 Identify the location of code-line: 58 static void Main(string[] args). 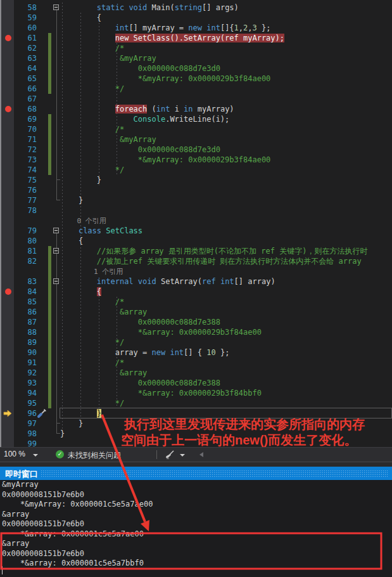
(196, 8).